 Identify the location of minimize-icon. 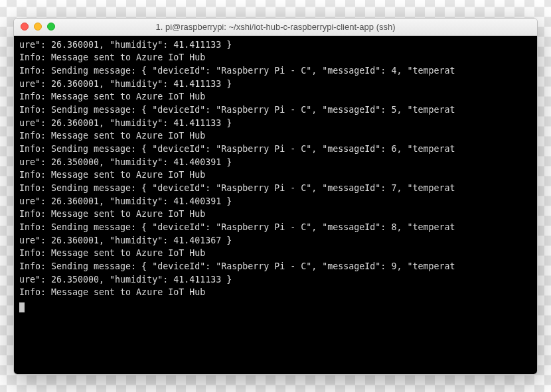
(38, 27).